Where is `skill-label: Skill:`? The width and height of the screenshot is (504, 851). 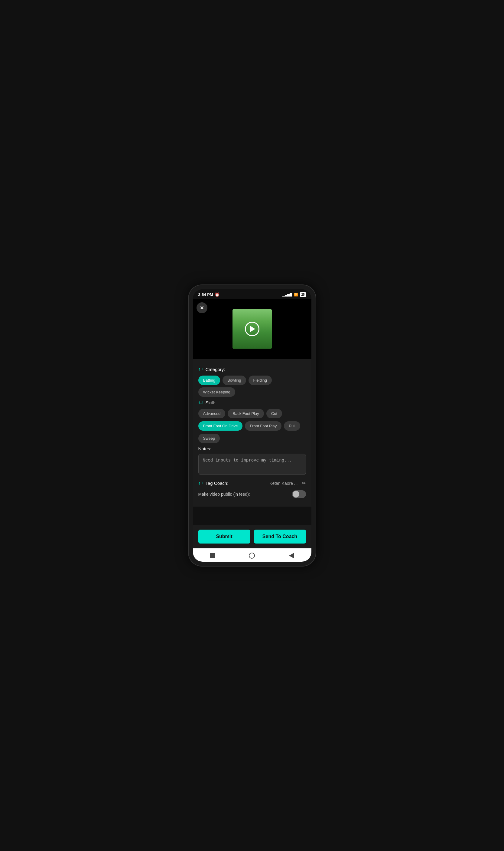 skill-label: Skill: is located at coordinates (211, 402).